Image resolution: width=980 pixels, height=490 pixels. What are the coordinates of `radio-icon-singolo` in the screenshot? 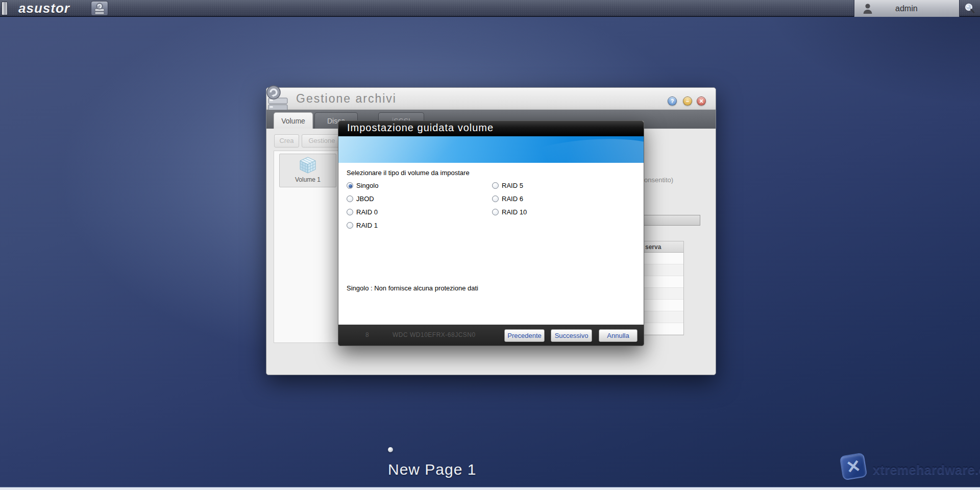 It's located at (350, 186).